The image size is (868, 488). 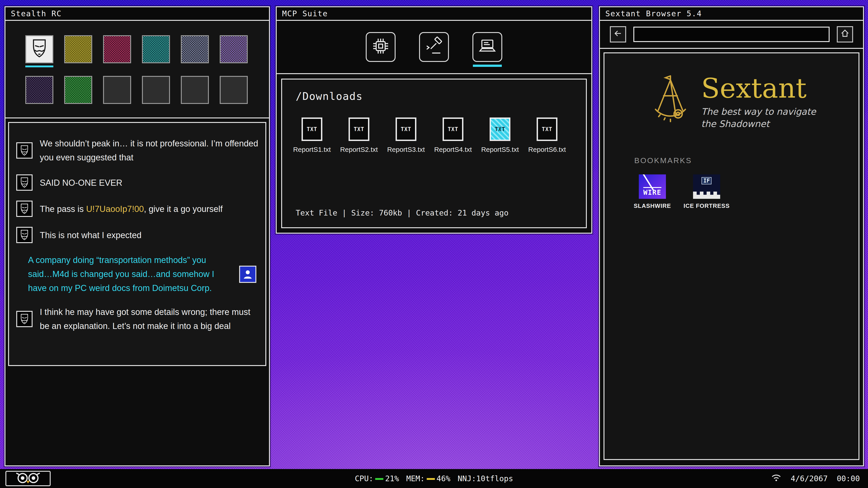 What do you see at coordinates (312, 135) in the screenshot?
I see `file-item: TXT ReportS1.txt` at bounding box center [312, 135].